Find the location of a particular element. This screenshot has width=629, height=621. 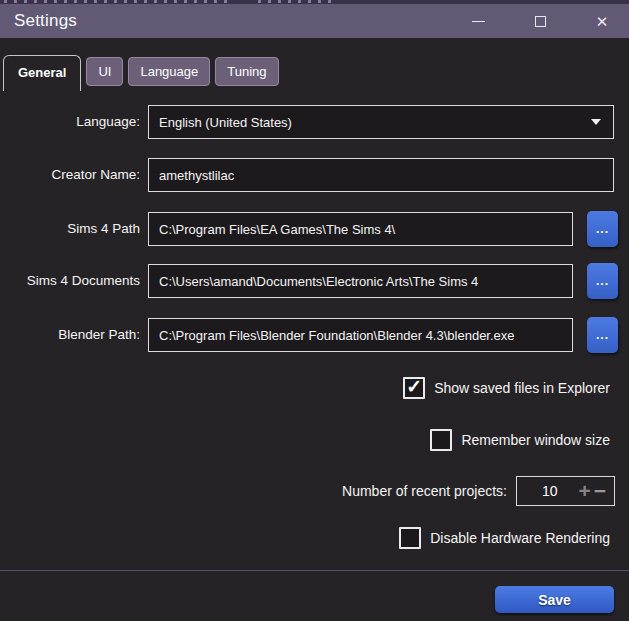

maximize-button is located at coordinates (540, 21).